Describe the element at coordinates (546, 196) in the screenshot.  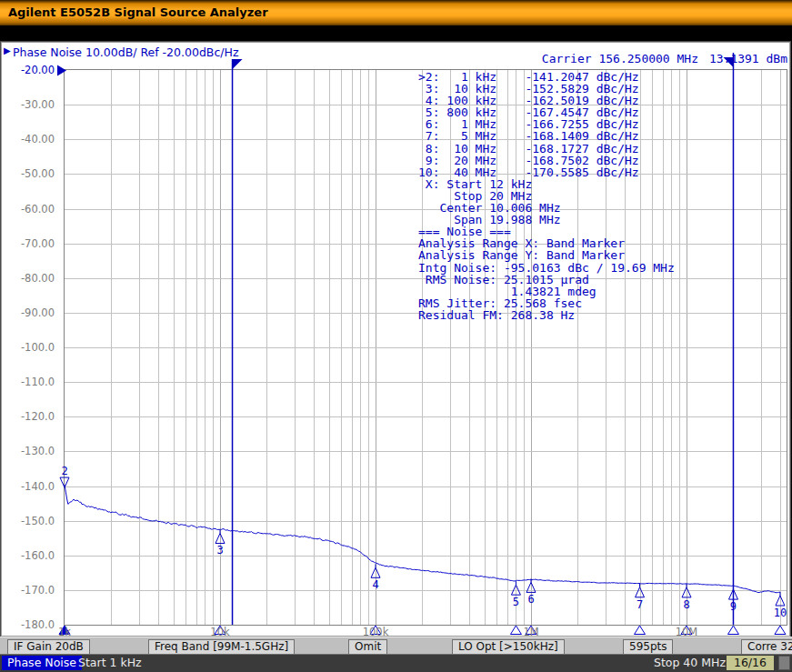
I see `marker-readout-table: >2: 1 kHz -141.2047 dBc/Hz 3: 10 kHz -15…` at that location.